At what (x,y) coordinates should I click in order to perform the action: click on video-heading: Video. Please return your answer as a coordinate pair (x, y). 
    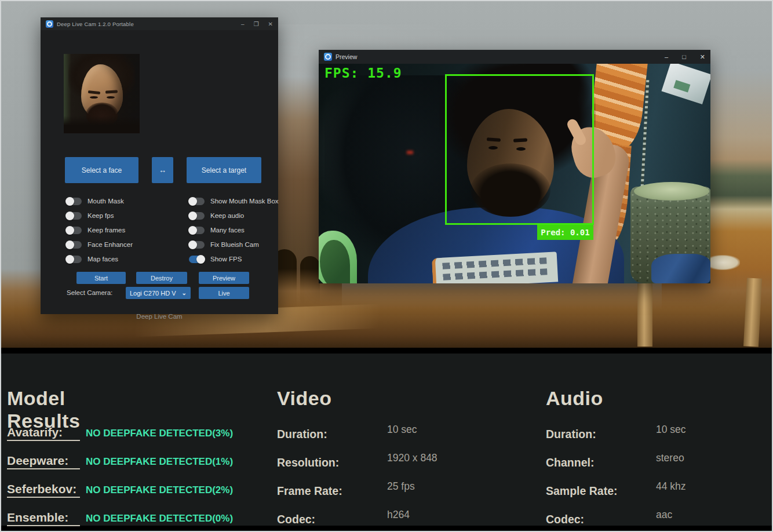
    Looking at the image, I should click on (304, 399).